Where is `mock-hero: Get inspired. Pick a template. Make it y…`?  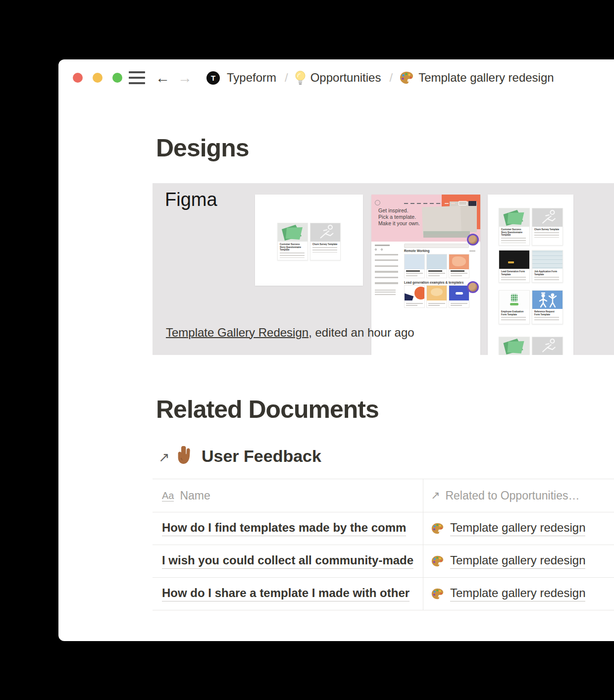
mock-hero: Get inspired. Pick a template. Make it y… is located at coordinates (426, 218).